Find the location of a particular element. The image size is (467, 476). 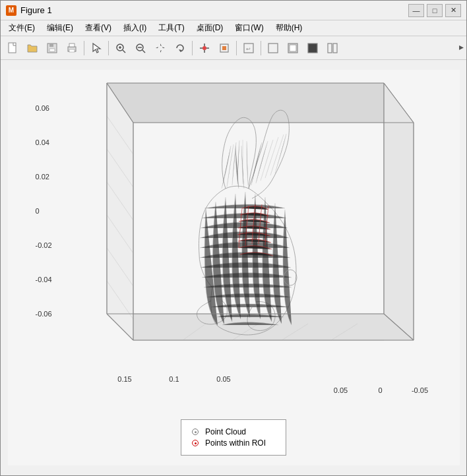

pan-button is located at coordinates (160, 48).